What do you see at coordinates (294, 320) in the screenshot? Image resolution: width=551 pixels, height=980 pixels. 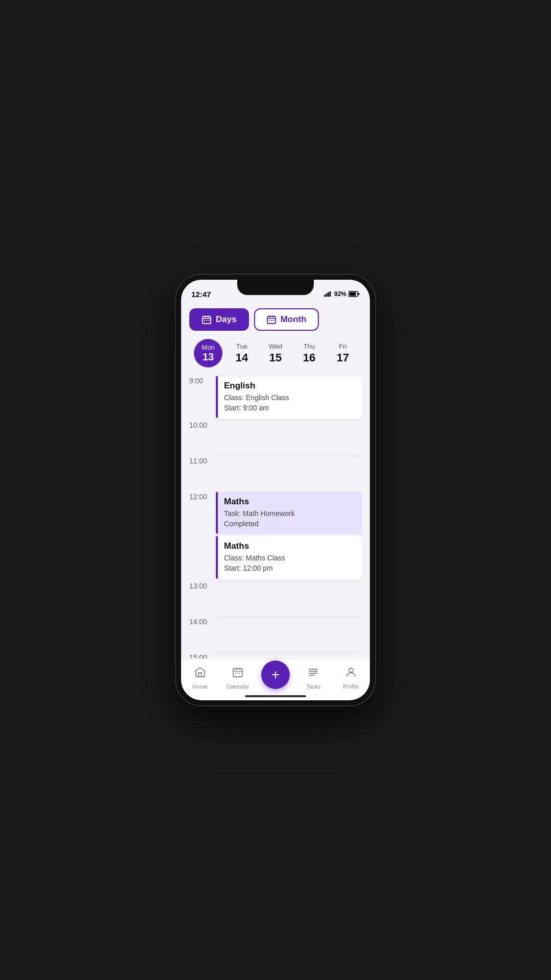 I see `month-label: Month` at bounding box center [294, 320].